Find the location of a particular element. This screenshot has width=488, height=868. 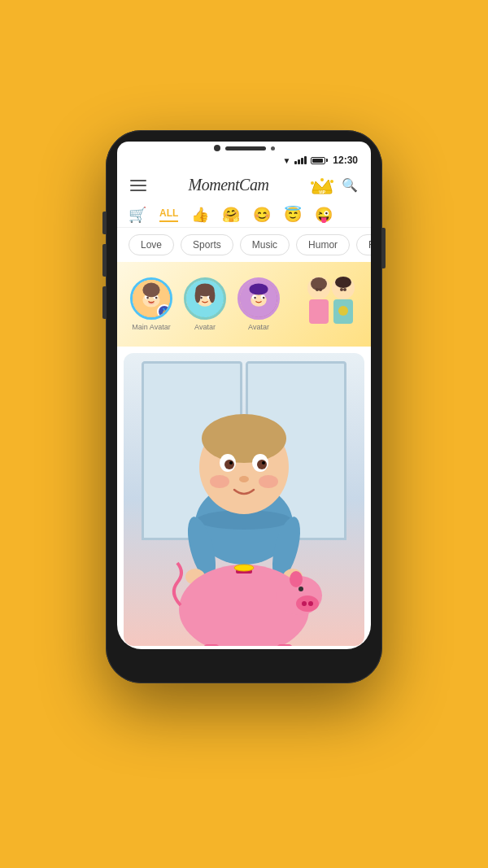

app-bar: MomentCam VIP 🔍 is located at coordinates (244, 185).